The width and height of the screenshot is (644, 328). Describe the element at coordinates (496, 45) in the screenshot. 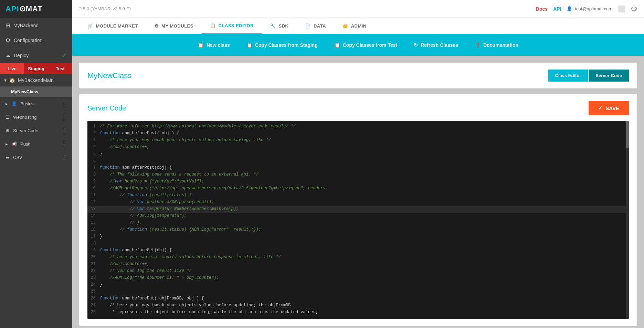

I see `documentation-button: ❓ Documentation` at that location.